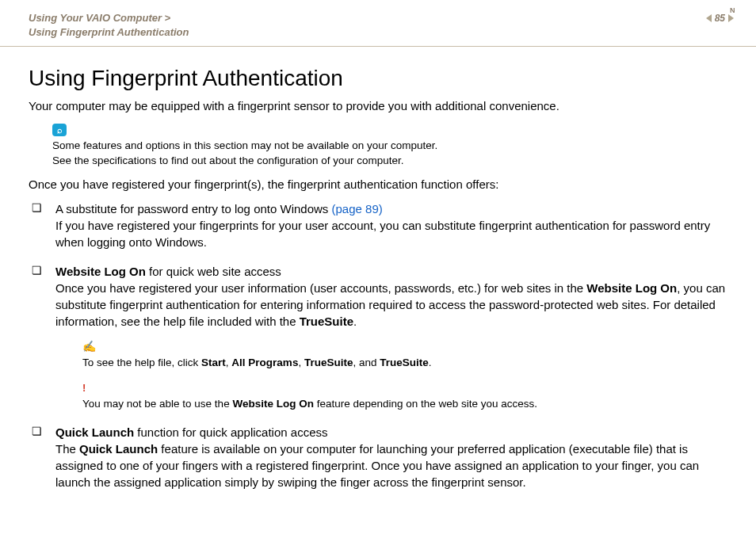  I want to click on prev-page-arrow-icon, so click(708, 18).